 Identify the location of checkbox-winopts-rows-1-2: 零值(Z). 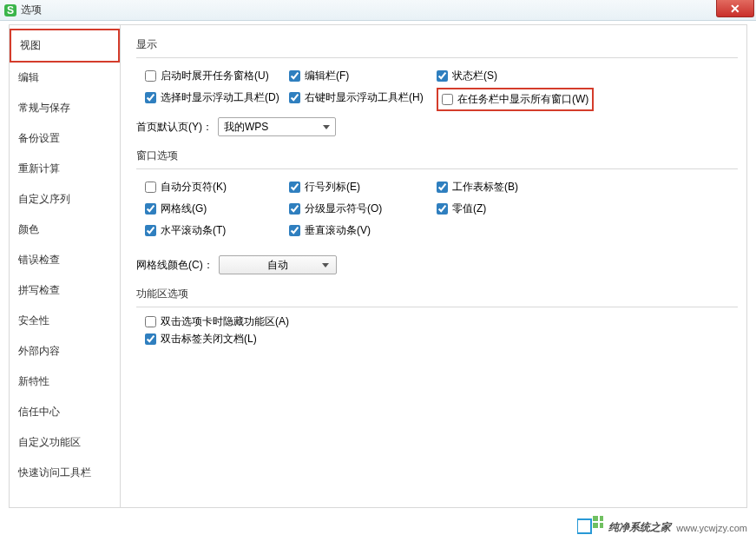
(462, 208).